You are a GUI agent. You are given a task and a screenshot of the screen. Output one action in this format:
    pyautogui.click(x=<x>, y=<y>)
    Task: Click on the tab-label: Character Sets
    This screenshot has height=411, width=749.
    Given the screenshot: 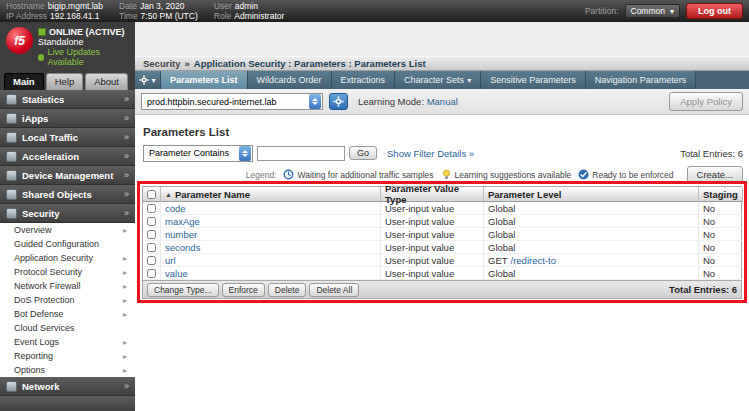 What is the action you would take?
    pyautogui.click(x=434, y=80)
    